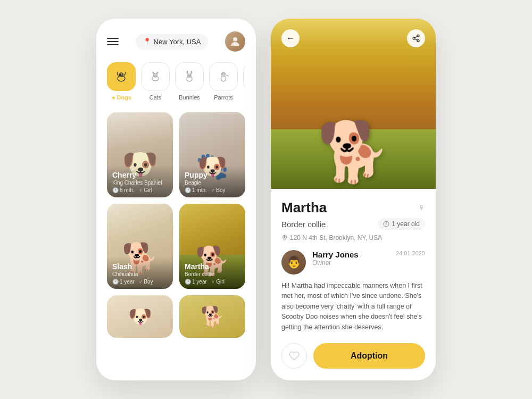 This screenshot has width=532, height=399. What do you see at coordinates (189, 81) in the screenshot?
I see `category-bunnies: Bunnies` at bounding box center [189, 81].